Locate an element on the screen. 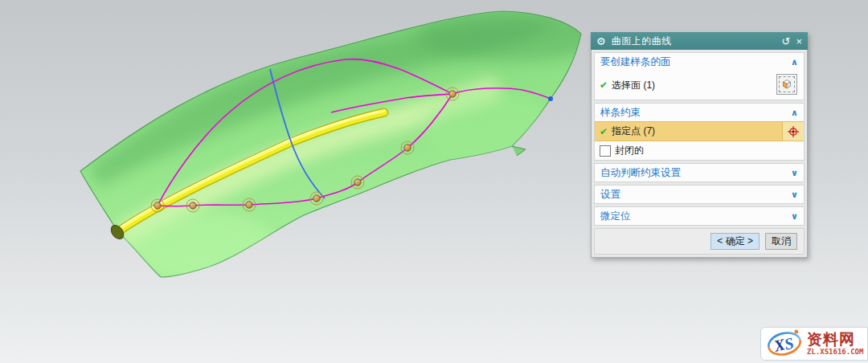  group-inferred-constraints: 自动判断约束设置 ∨ is located at coordinates (699, 173).